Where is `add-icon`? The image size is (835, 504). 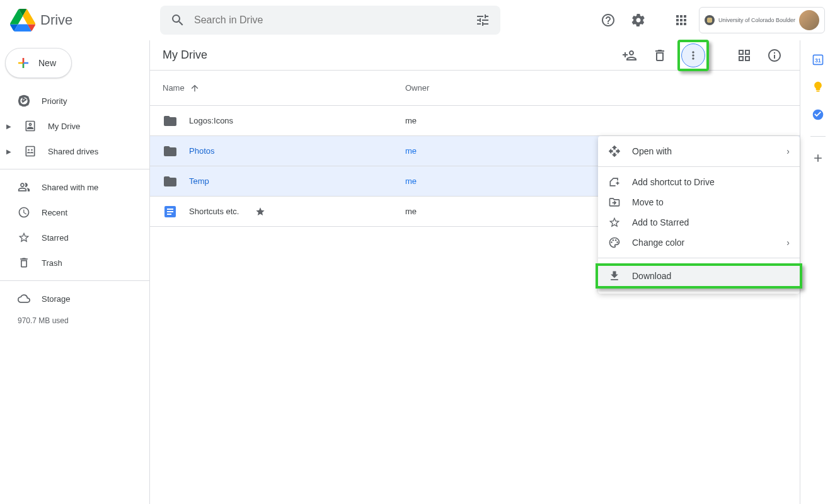 add-icon is located at coordinates (818, 158).